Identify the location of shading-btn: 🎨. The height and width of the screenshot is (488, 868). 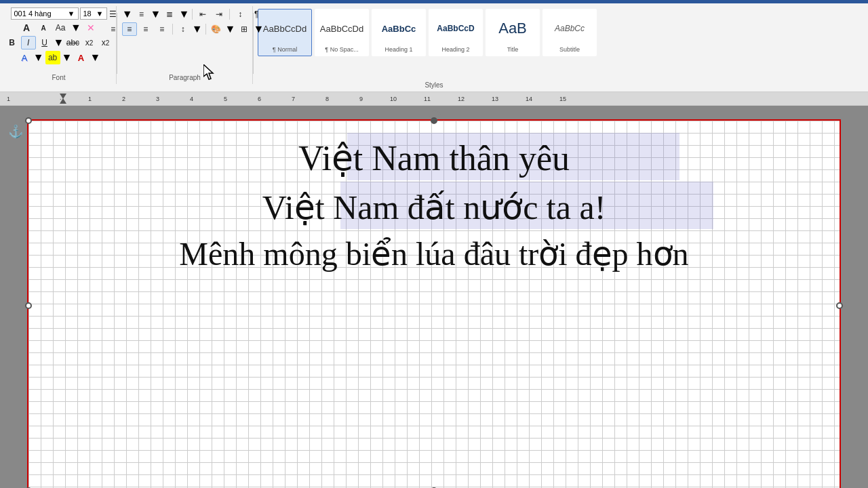
(216, 29).